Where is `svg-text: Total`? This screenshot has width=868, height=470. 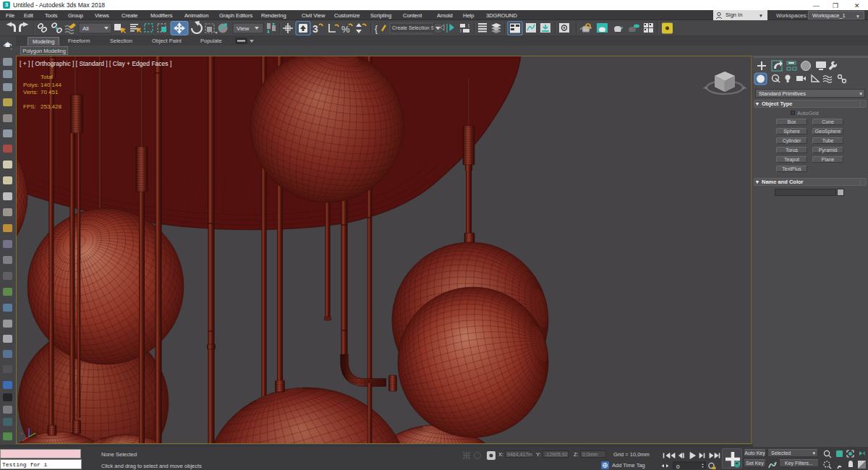
svg-text: Total is located at coordinates (46, 77).